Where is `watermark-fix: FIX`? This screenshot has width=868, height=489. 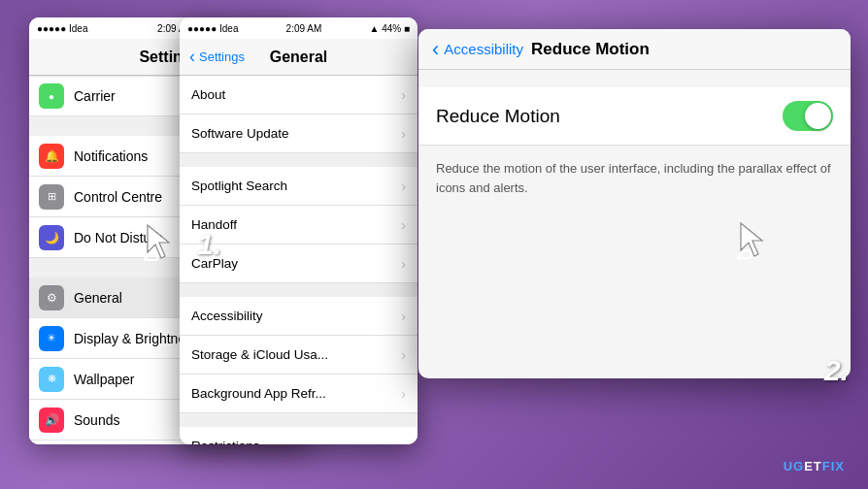 watermark-fix: FIX is located at coordinates (833, 466).